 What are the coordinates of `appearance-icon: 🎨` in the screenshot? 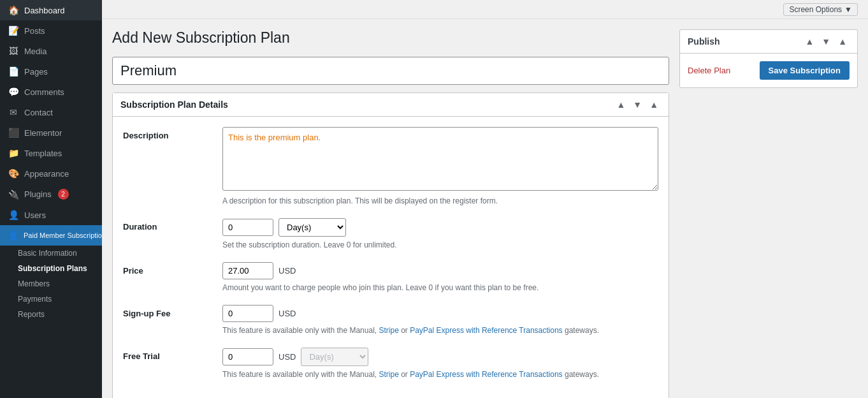 It's located at (13, 173).